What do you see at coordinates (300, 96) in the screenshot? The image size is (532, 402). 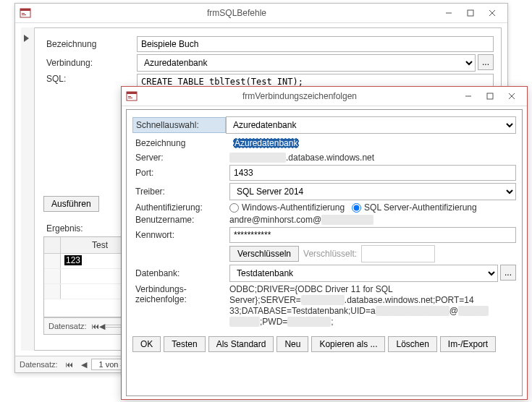 I see `window-title: frmVerbindungszeichenfolgen` at bounding box center [300, 96].